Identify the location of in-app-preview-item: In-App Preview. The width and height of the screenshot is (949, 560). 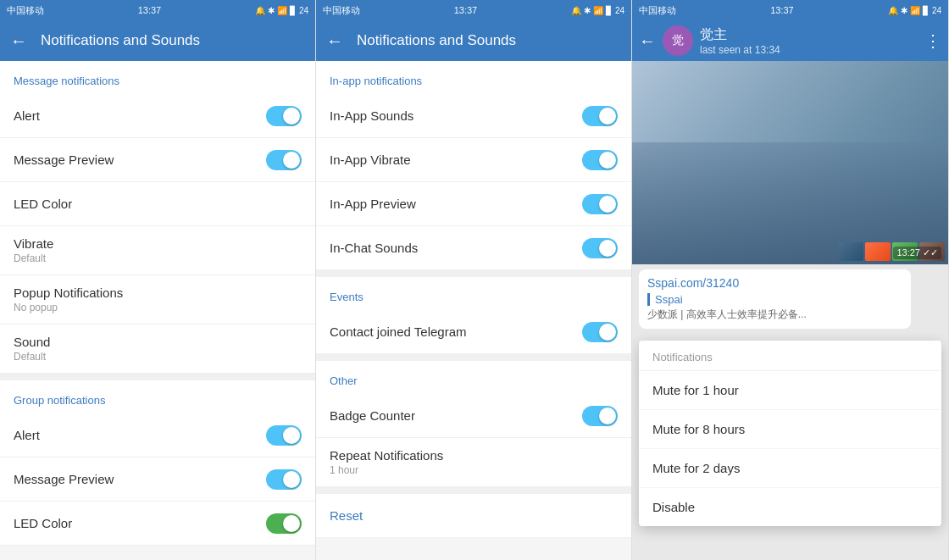
(474, 204).